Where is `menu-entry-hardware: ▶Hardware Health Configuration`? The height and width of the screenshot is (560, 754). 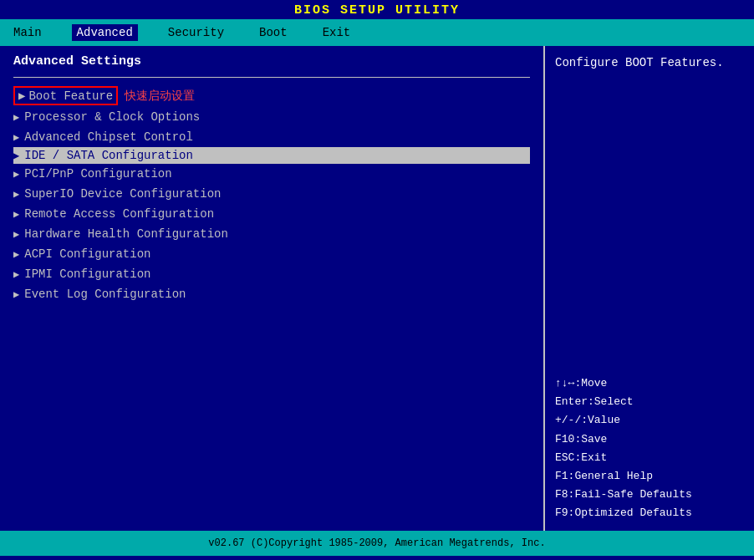
menu-entry-hardware: ▶Hardware Health Configuration is located at coordinates (272, 234).